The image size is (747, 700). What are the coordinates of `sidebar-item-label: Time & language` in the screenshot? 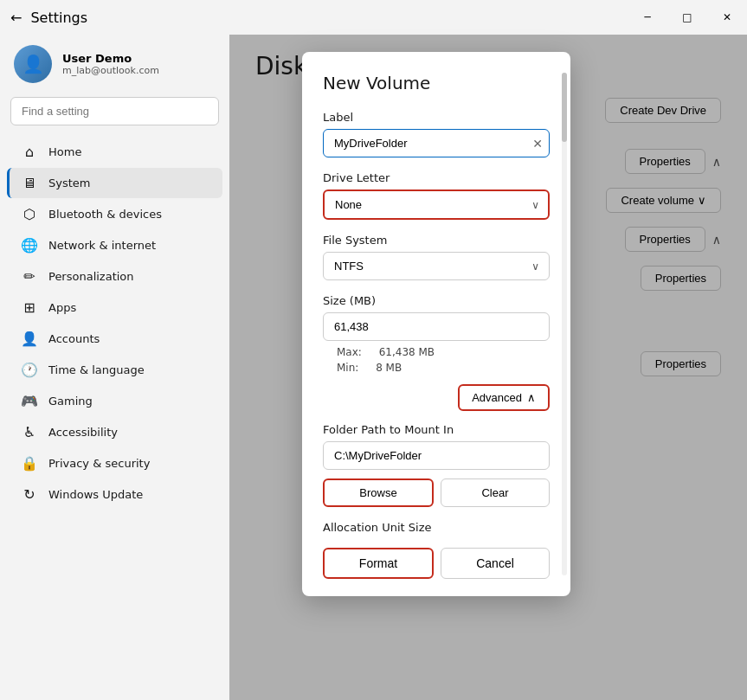 It's located at (97, 370).